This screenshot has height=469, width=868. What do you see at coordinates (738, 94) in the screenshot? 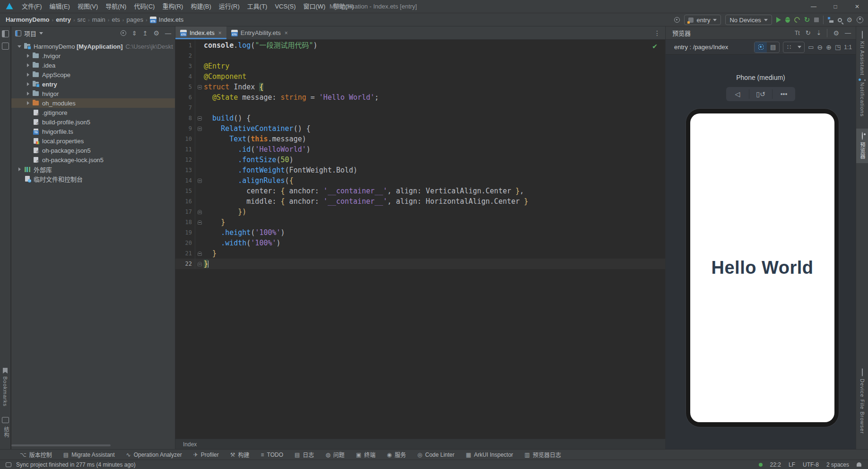
I see `back-button: ◁` at bounding box center [738, 94].